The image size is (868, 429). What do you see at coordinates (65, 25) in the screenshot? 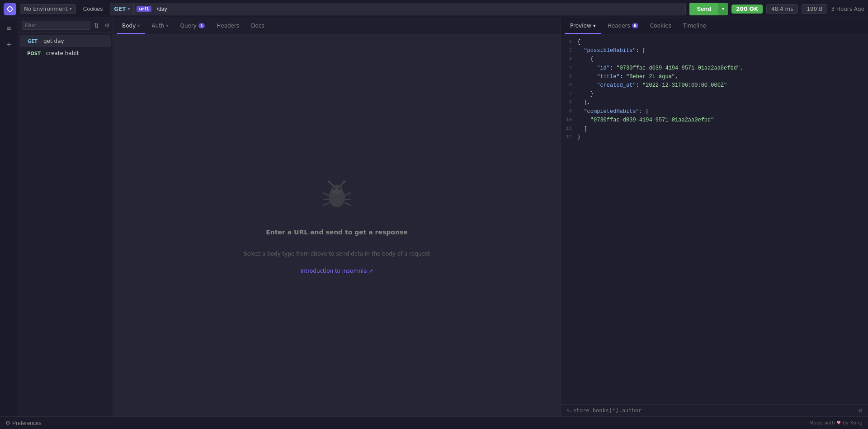
I see `search-bar: ⇅ ⚙` at bounding box center [65, 25].